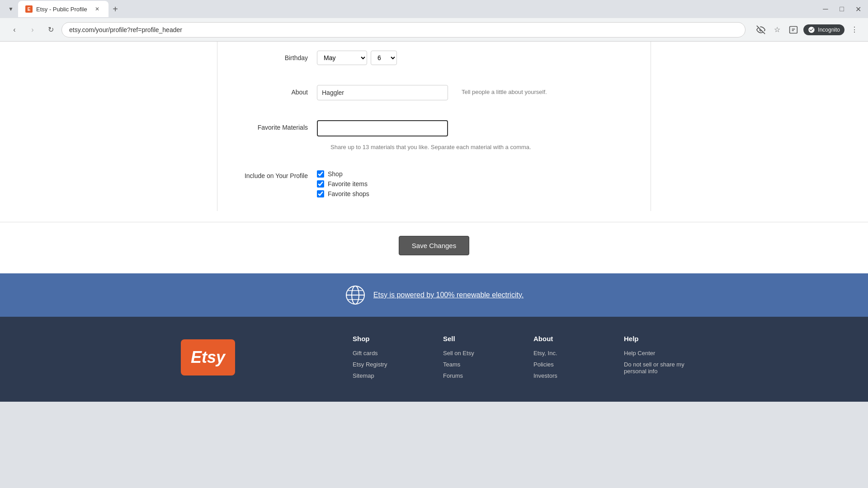  What do you see at coordinates (51, 30) in the screenshot?
I see `reload-button: ↻` at bounding box center [51, 30].